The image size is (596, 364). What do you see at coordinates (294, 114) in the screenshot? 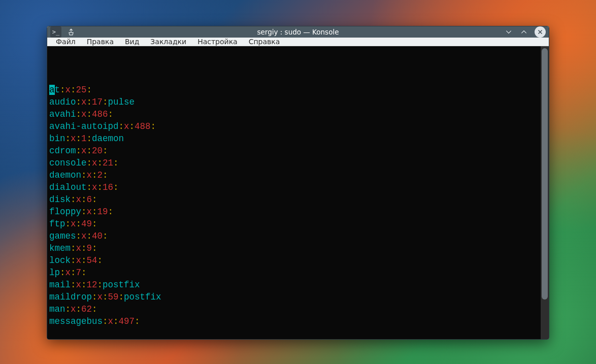
I see `terminal-line: avahi:x:486:` at bounding box center [294, 114].